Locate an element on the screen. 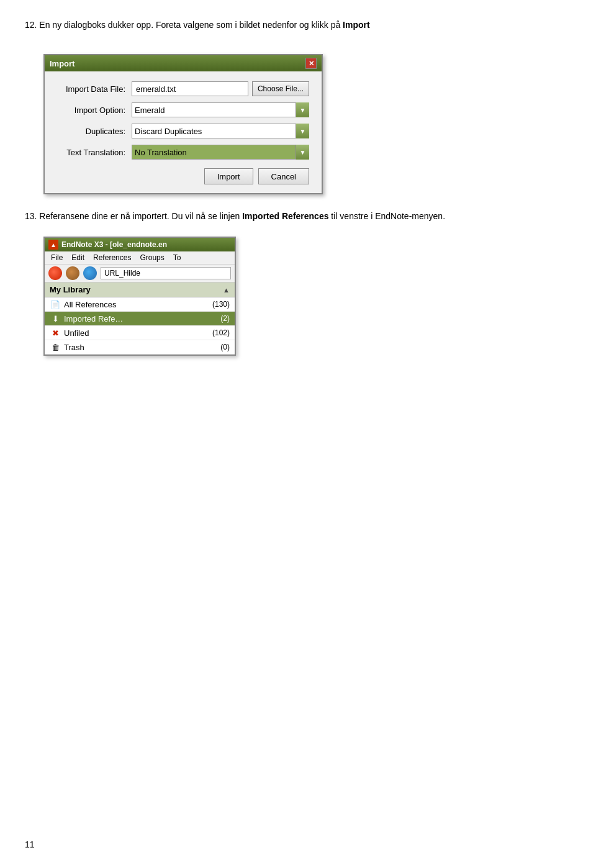 The width and height of the screenshot is (596, 868). trash-icon: 🗑 is located at coordinates (55, 347).